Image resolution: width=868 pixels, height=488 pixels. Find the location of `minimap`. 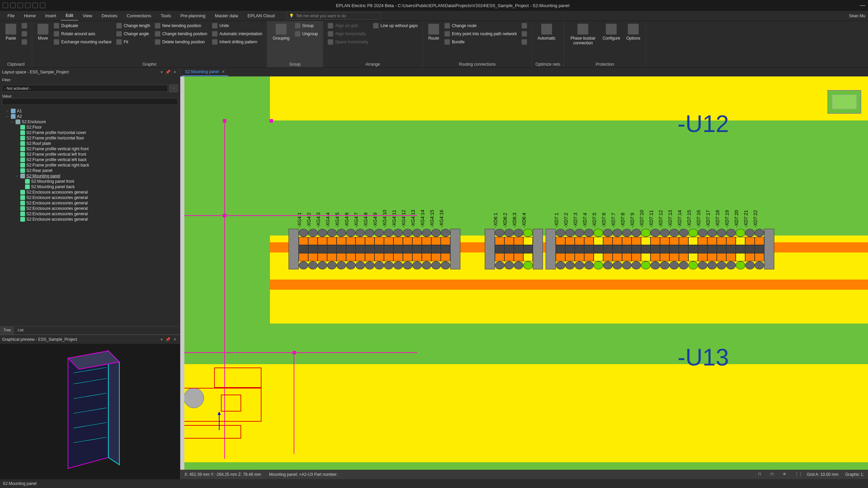

minimap is located at coordinates (844, 102).